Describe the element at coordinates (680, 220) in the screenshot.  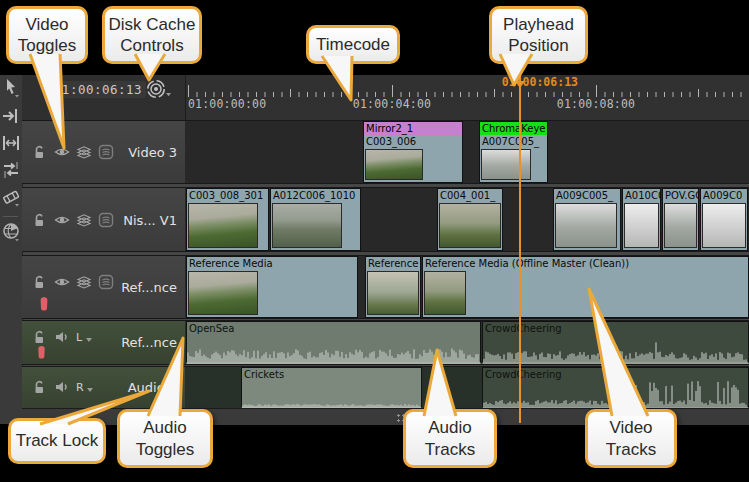
I see `clip: POV.GO` at that location.